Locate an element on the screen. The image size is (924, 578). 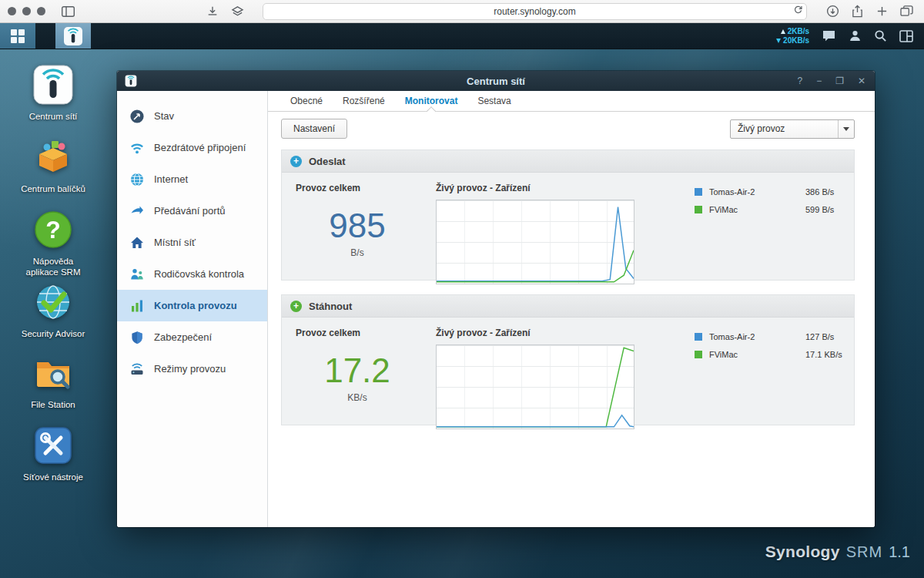
window-help-button: ? is located at coordinates (799, 81).